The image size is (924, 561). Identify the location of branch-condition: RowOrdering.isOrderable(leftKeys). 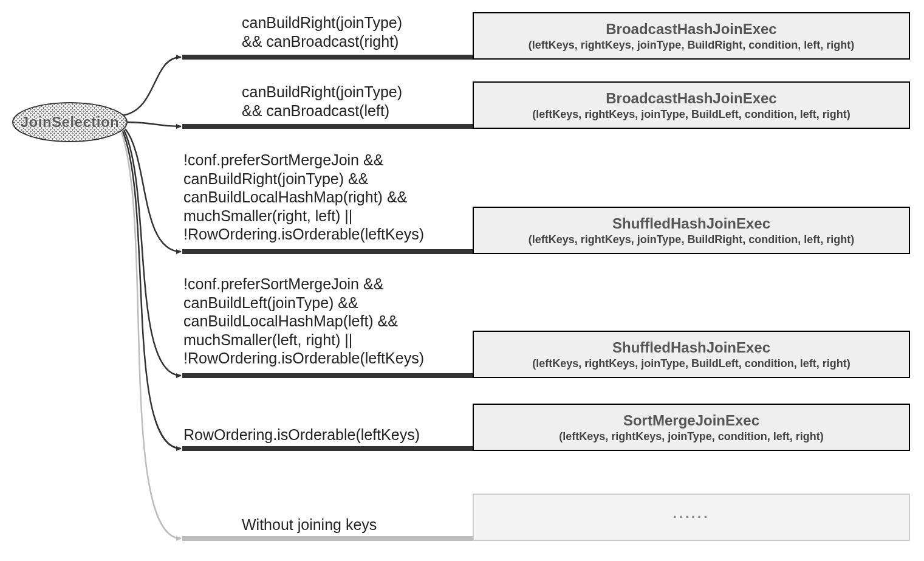
(301, 435).